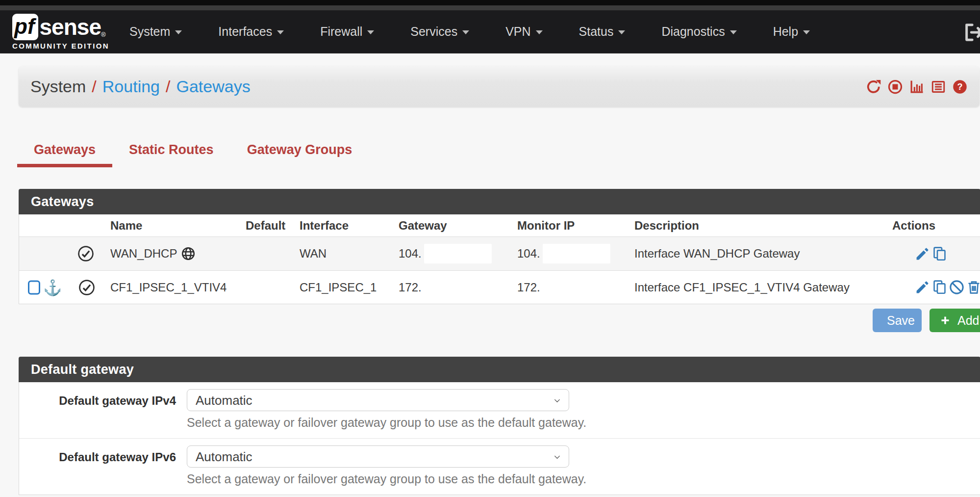 Image resolution: width=980 pixels, height=497 pixels. What do you see at coordinates (602, 31) in the screenshot?
I see `menu-status: Status` at bounding box center [602, 31].